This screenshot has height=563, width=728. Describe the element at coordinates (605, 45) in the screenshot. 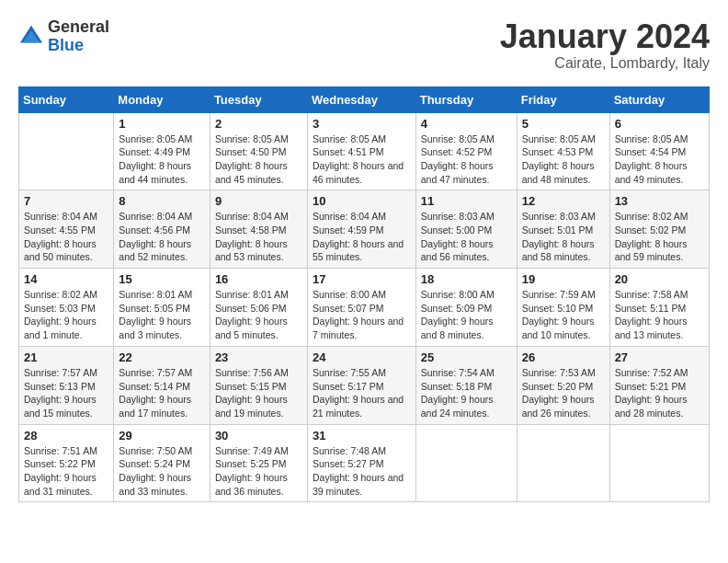

I see `title-section: January 2024 Cairate, Lombardy, Italy` at that location.